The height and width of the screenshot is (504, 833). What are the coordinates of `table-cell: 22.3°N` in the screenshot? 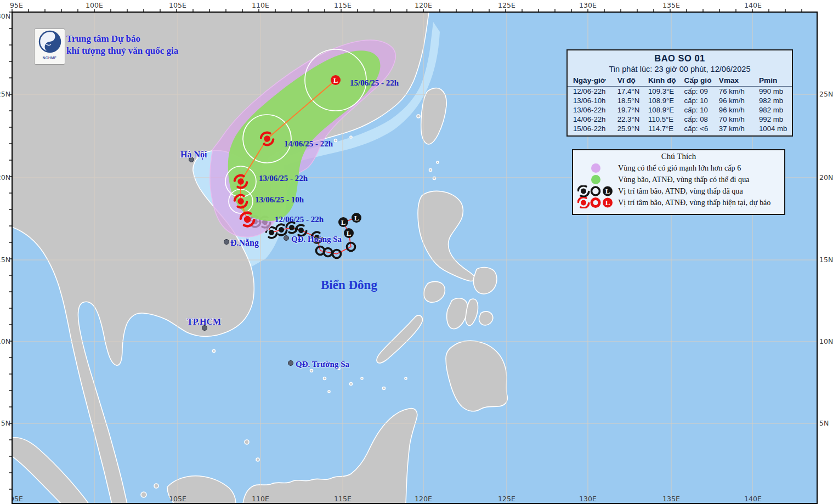 It's located at (632, 120).